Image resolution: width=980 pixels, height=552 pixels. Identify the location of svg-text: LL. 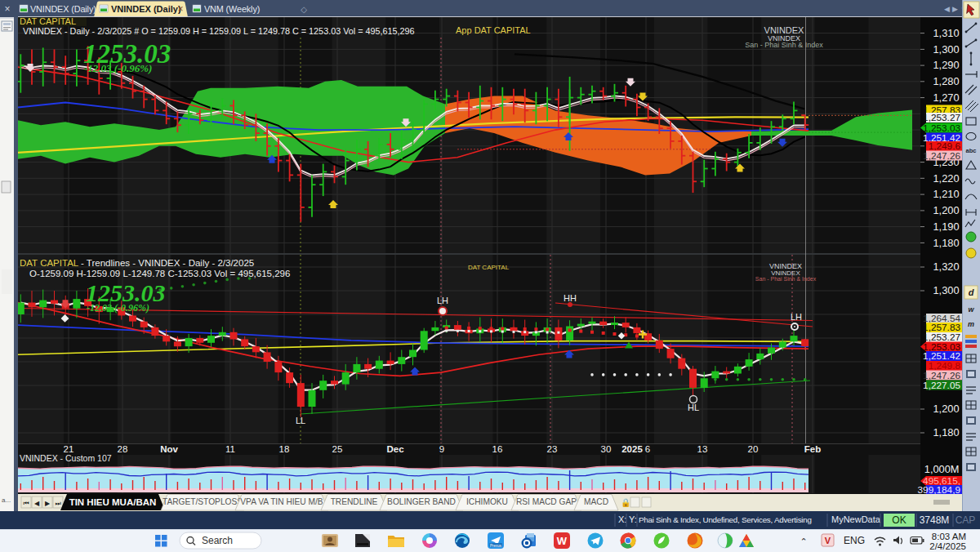
(301, 421).